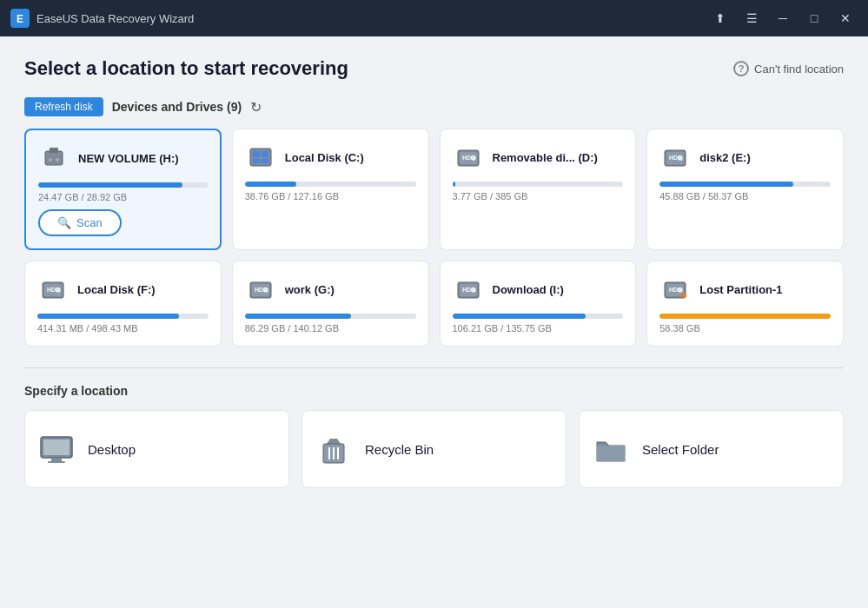  What do you see at coordinates (783, 18) in the screenshot?
I see `minimize-button: ─` at bounding box center [783, 18].